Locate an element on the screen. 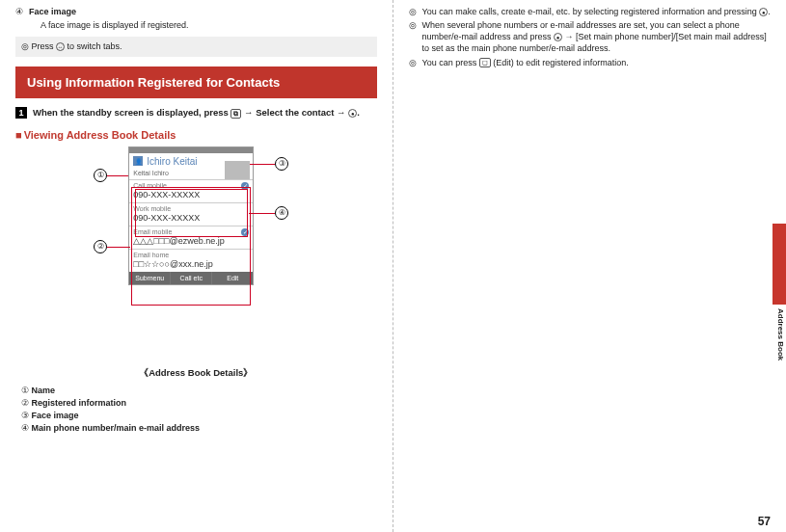 The width and height of the screenshot is (786, 532). section-work-mobile: Work mobile 090-XXX-XXXXX is located at coordinates (191, 214).